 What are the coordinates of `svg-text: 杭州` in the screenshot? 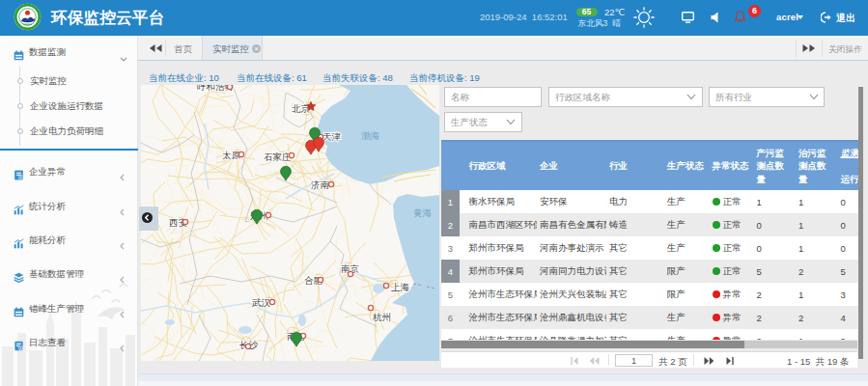 It's located at (382, 317).